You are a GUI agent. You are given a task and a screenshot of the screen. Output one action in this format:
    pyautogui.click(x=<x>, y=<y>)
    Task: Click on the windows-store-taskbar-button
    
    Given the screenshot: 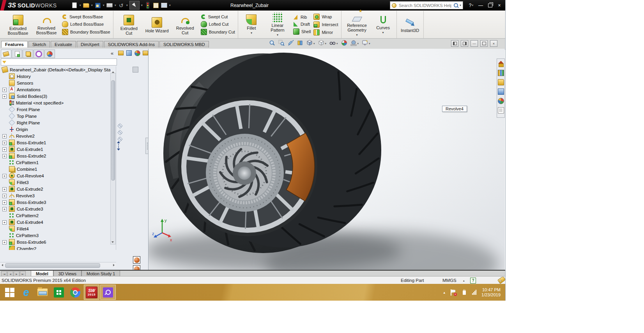 What is the action you would take?
    pyautogui.click(x=59, y=292)
    